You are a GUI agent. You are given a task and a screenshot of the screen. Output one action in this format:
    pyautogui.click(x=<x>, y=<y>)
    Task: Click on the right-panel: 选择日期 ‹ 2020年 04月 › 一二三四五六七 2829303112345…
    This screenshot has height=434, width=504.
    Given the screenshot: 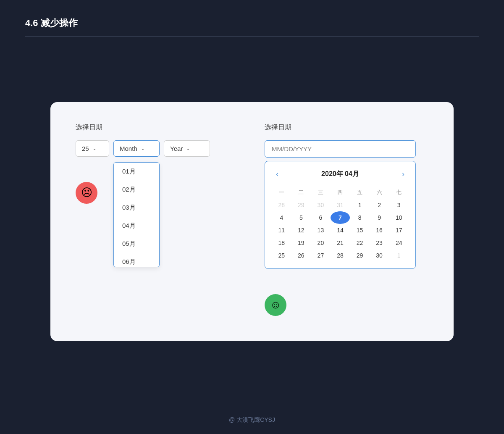 What is the action you would take?
    pyautogui.click(x=346, y=219)
    